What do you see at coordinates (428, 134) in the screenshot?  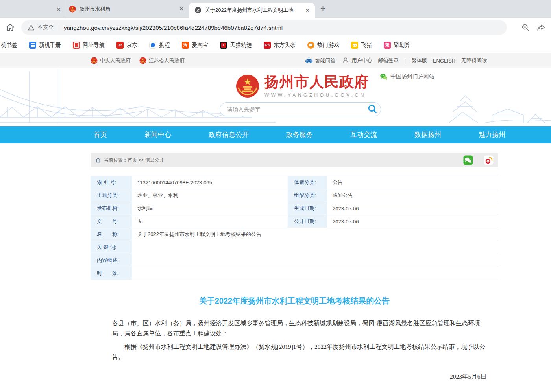 I see `nav-data: 数据扬州` at bounding box center [428, 134].